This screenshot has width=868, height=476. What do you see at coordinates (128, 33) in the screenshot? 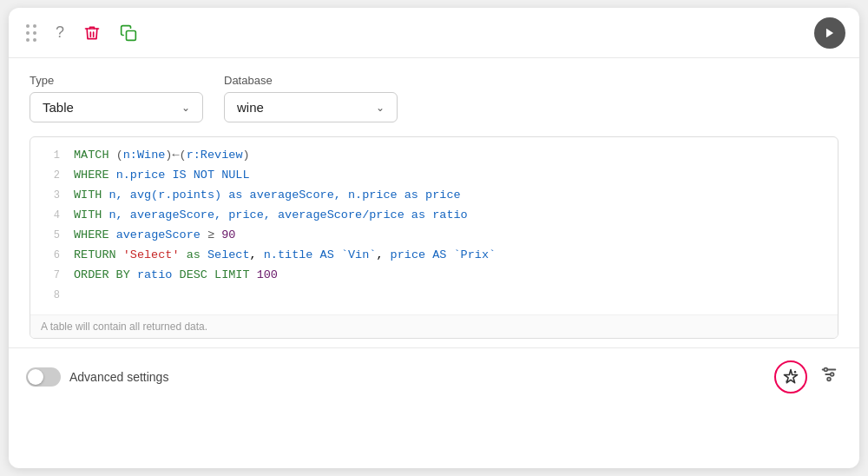
I see `copy-button` at bounding box center [128, 33].